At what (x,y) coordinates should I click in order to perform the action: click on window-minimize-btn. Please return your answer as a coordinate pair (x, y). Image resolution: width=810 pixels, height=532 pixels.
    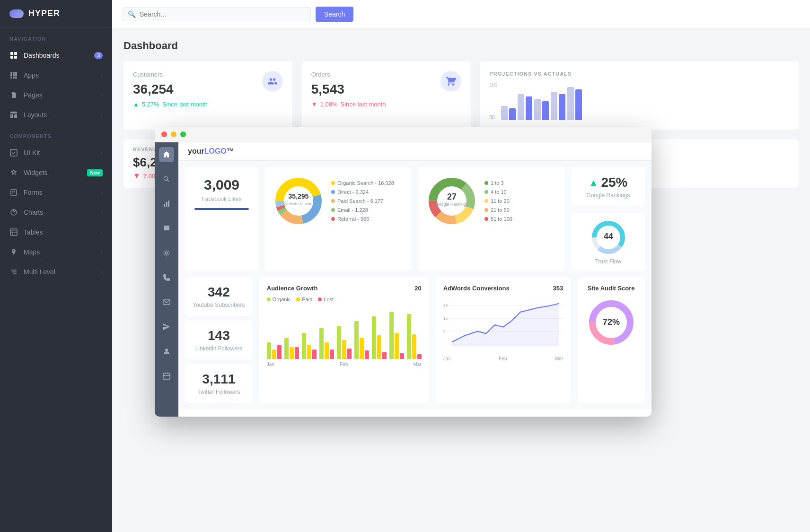
    Looking at the image, I should click on (174, 134).